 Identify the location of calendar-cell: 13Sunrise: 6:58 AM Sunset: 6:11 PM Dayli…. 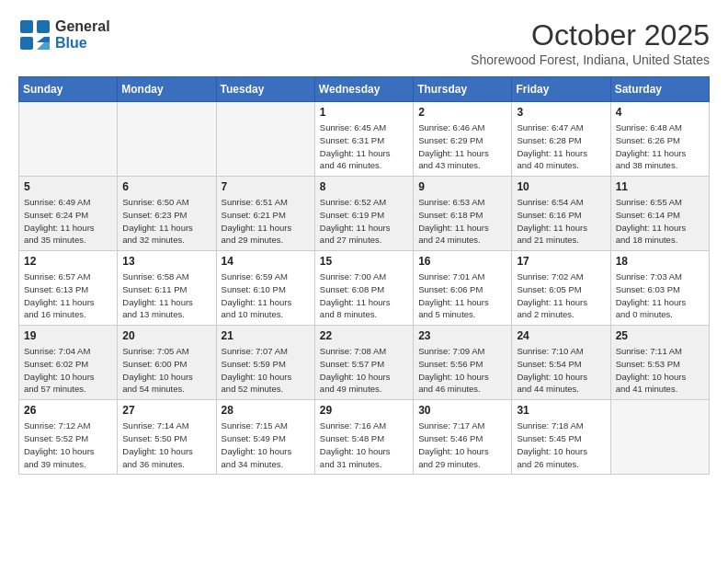
(167, 289).